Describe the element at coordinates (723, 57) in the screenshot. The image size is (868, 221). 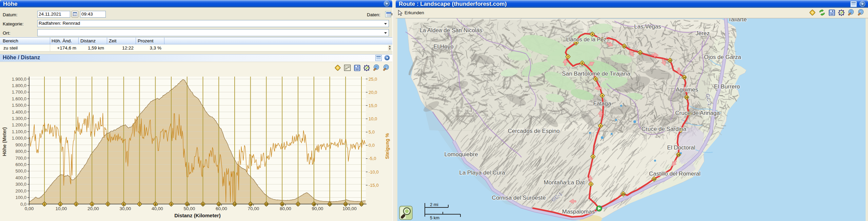
I see `svg-text: Ojos de Garza` at that location.